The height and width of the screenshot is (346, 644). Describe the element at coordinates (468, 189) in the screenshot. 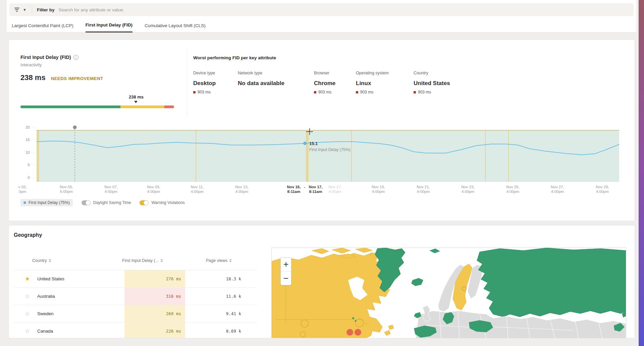

I see `x-tick: Nov 23,4:00pm` at that location.